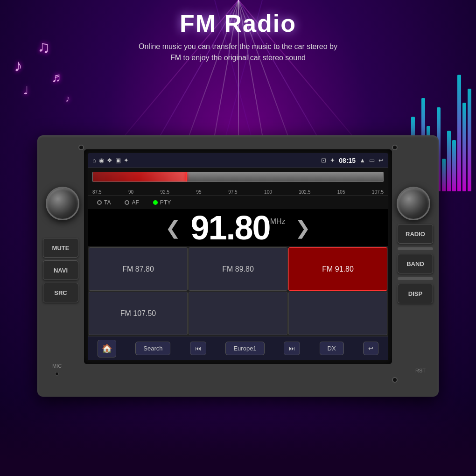 The image size is (476, 476). What do you see at coordinates (415, 294) in the screenshot?
I see `disp-button: DISP` at bounding box center [415, 294].